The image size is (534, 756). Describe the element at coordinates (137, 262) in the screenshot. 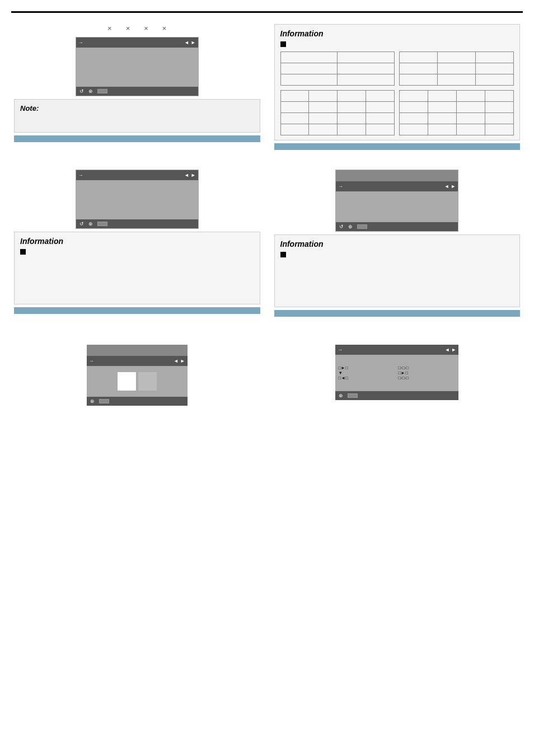

I see `info-spacer-2a` at that location.